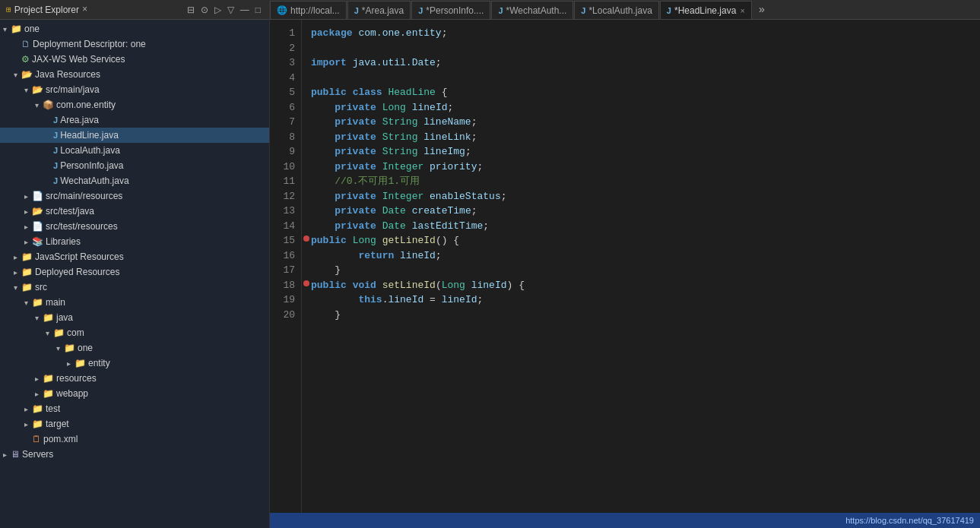  Describe the element at coordinates (217, 10) in the screenshot. I see `expand-button: ▷` at that location.